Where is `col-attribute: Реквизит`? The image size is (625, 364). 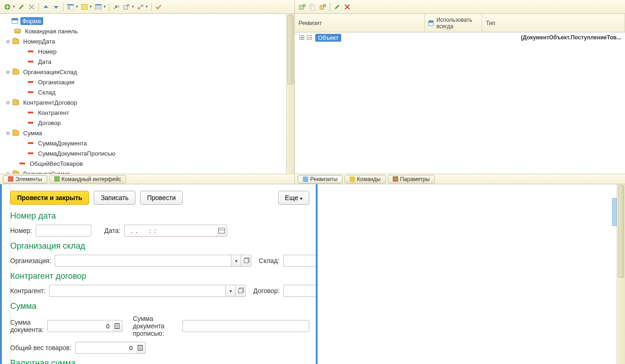 col-attribute: Реквизит is located at coordinates (360, 23).